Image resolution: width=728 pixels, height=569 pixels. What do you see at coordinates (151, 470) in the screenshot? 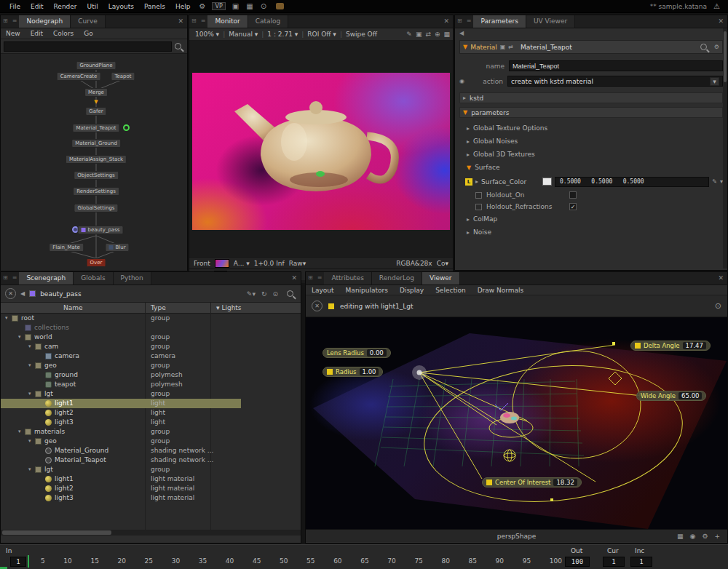
I see `table-row-materials-lgt: ▾lgtgroup` at bounding box center [151, 470].